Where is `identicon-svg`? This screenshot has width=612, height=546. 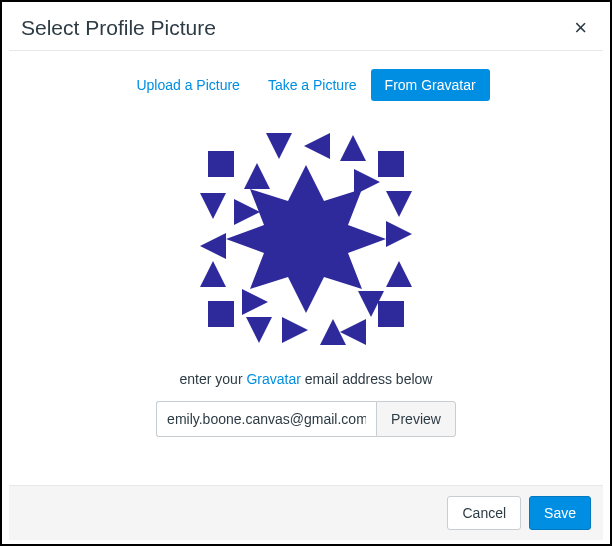
identicon-svg is located at coordinates (306, 239).